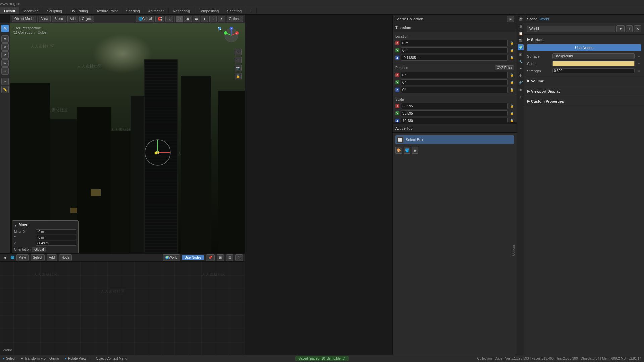  Describe the element at coordinates (52, 258) in the screenshot. I see `node-add-btn: Add` at that location.